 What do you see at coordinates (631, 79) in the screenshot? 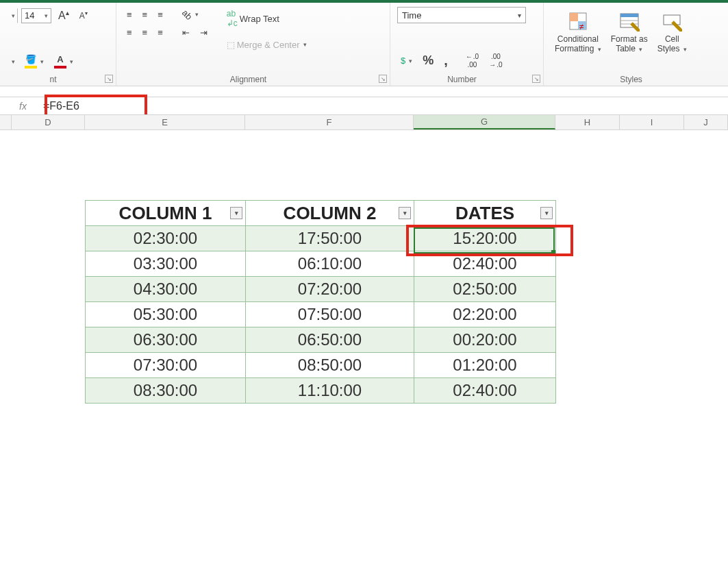
I see `group-label-styles: Styles` at bounding box center [631, 79].